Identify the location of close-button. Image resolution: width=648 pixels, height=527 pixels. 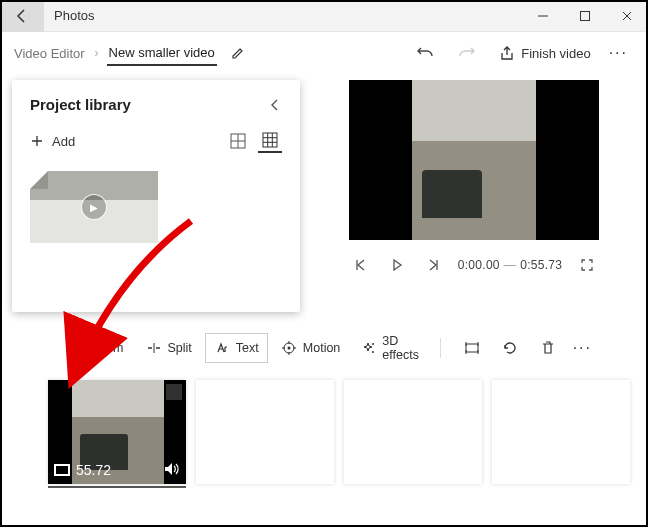
(627, 16).